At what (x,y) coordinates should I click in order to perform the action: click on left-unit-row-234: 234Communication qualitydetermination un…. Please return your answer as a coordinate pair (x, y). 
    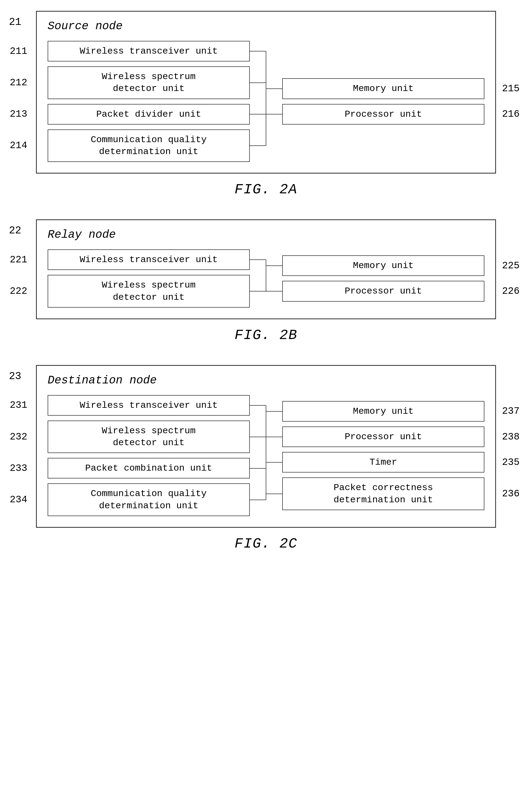
    Looking at the image, I should click on (149, 500).